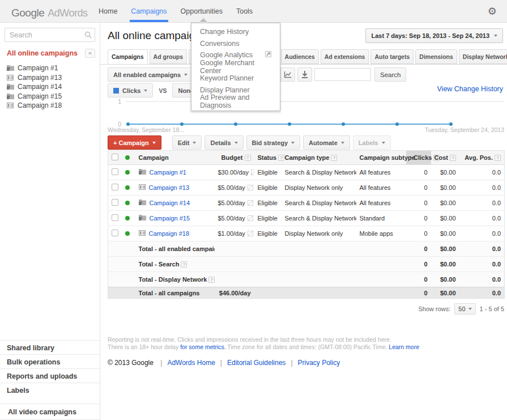 This screenshot has height=420, width=507. Describe the element at coordinates (169, 234) in the screenshot. I see `campaign-link: Campaign #18` at that location.